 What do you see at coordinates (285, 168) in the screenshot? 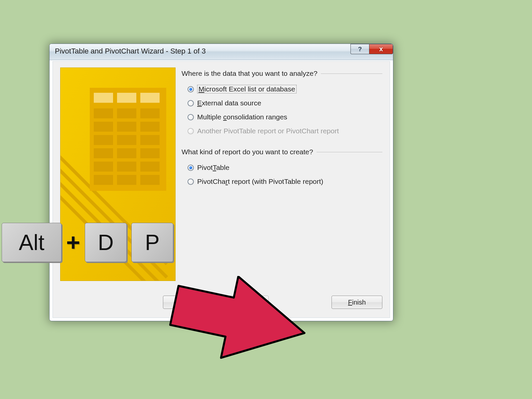
I see `radio-pivottable: PivotTable` at bounding box center [285, 168].